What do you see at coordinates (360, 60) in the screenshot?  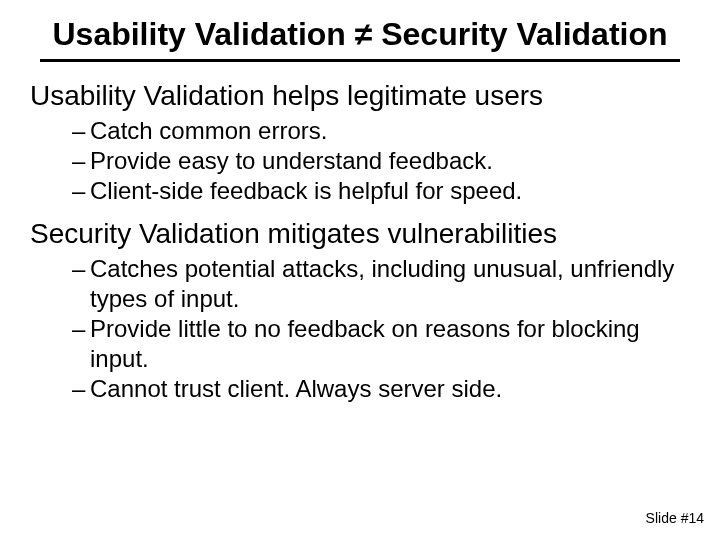 I see `title-underline` at bounding box center [360, 60].